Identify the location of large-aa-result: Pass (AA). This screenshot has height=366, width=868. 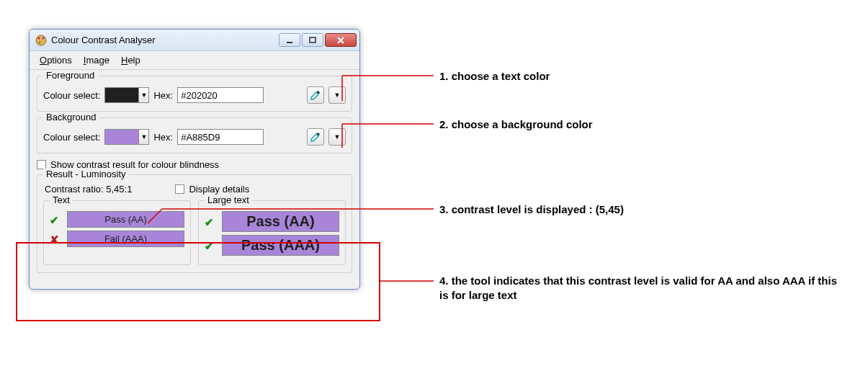
(281, 222).